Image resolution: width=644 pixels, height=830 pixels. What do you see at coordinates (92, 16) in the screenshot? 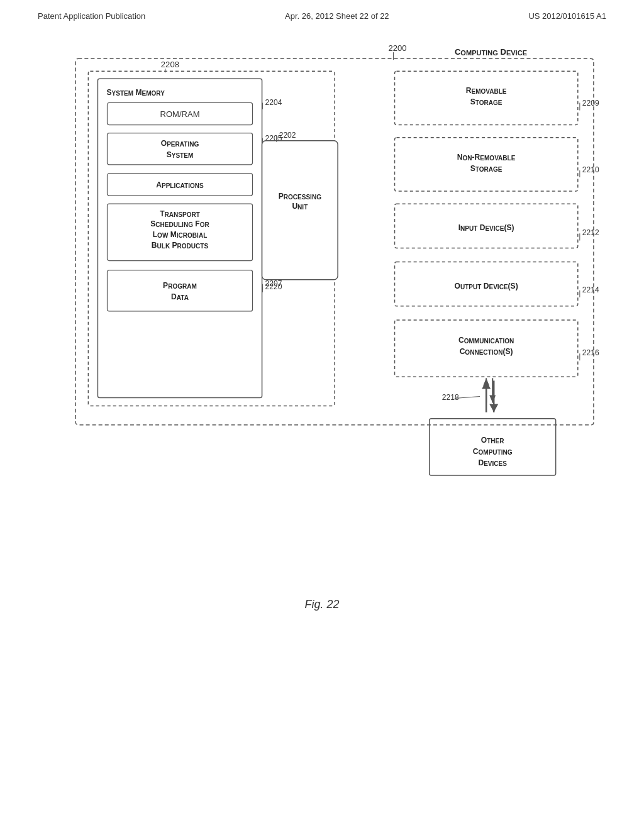
I see `header-left: Patent Application Publication` at bounding box center [92, 16].